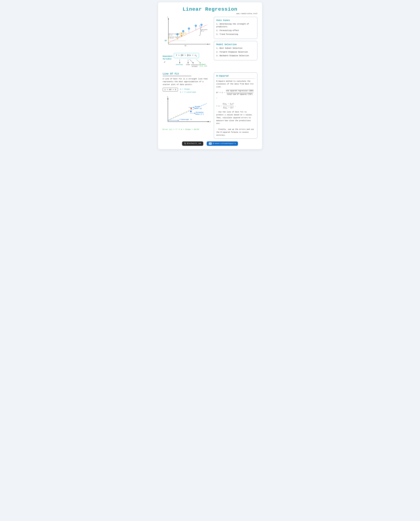 The width and height of the screenshot is (420, 521). Describe the element at coordinates (175, 34) in the screenshot. I see `svg-text: Observed value of Y` at that location.